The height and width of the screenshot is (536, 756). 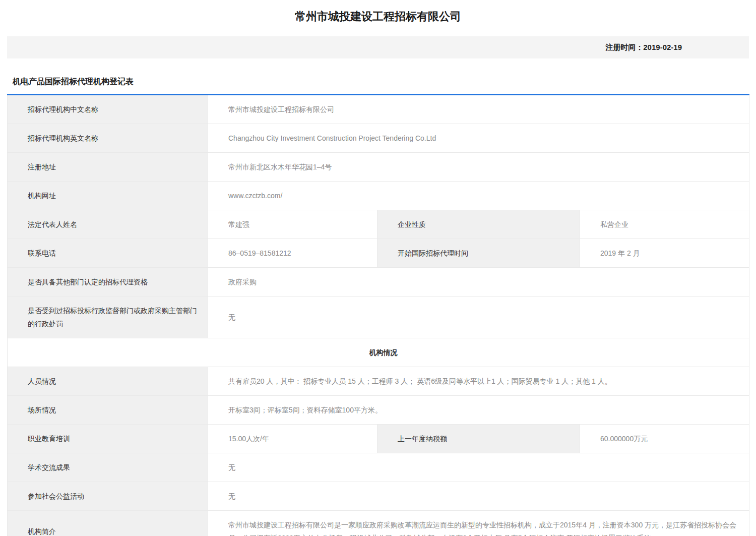 What do you see at coordinates (379, 167) in the screenshot?
I see `table-row: 注册地址常州市新北区水木年华花园1–4号` at bounding box center [379, 167].